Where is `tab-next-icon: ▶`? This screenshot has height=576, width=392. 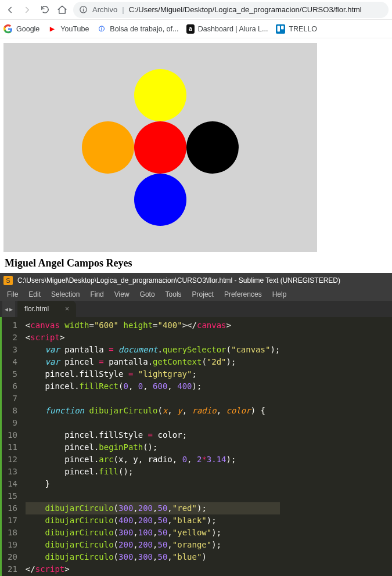 tab-next-icon: ▶ is located at coordinates (11, 309).